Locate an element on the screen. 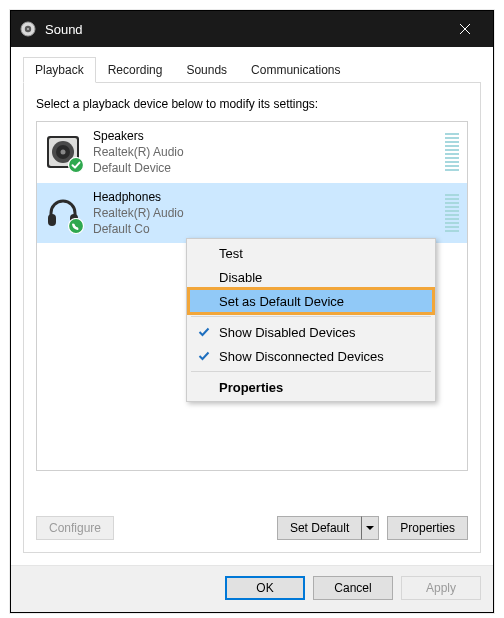 The image size is (504, 618). menu-item-label: Show Disconnected Devices is located at coordinates (302, 356).